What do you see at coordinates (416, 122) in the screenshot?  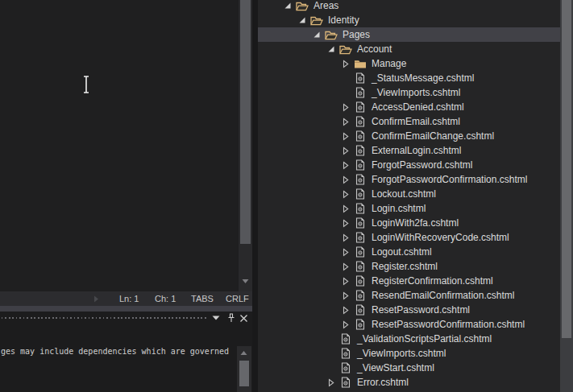 I see `tree-item-label: ConfirmEmail.cshtml` at bounding box center [416, 122].